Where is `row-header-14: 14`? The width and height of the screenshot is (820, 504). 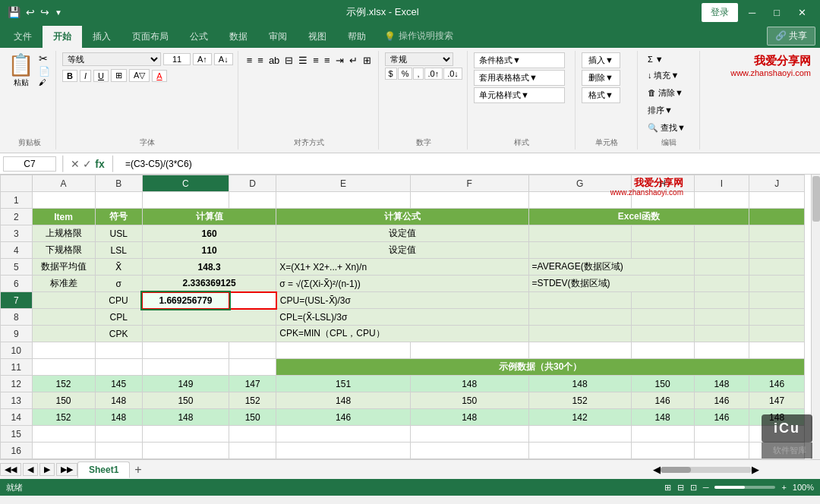 row-header-14: 14 is located at coordinates (17, 417).